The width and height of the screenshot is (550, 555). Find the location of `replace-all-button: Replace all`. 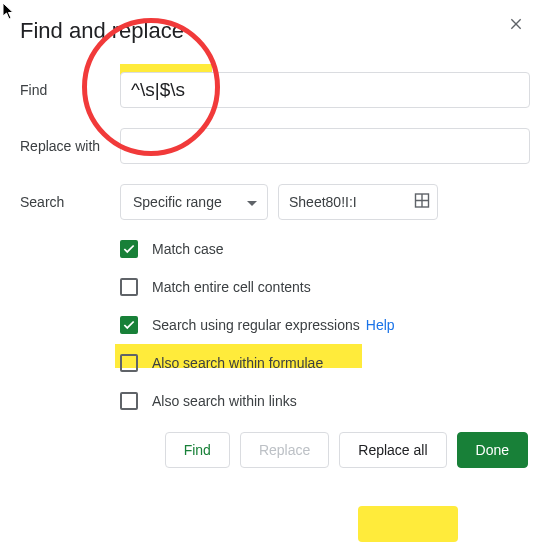

replace-all-button: Replace all is located at coordinates (392, 450).